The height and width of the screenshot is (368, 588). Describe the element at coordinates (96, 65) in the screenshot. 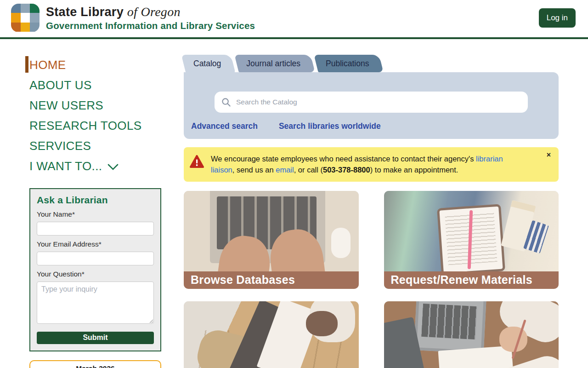

I see `nav-item-home: HOME` at that location.